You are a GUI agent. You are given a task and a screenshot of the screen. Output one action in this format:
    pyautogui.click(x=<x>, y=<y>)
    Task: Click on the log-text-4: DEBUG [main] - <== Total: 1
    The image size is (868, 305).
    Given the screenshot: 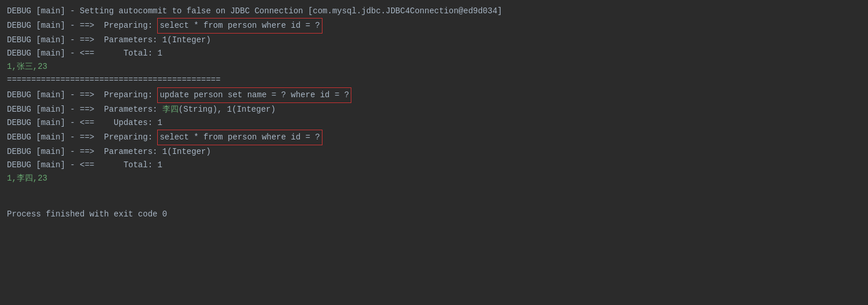 What is the action you would take?
    pyautogui.click(x=84, y=53)
    